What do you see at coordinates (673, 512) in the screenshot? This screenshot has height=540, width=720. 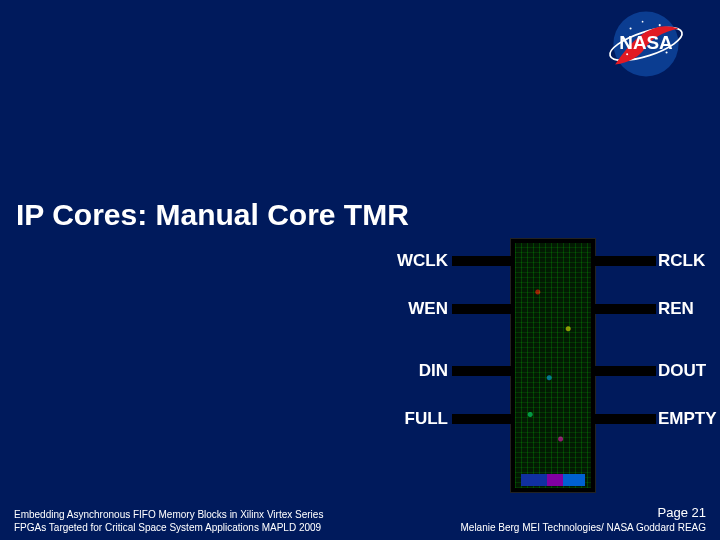 I see `page-label-text: Page` at bounding box center [673, 512].